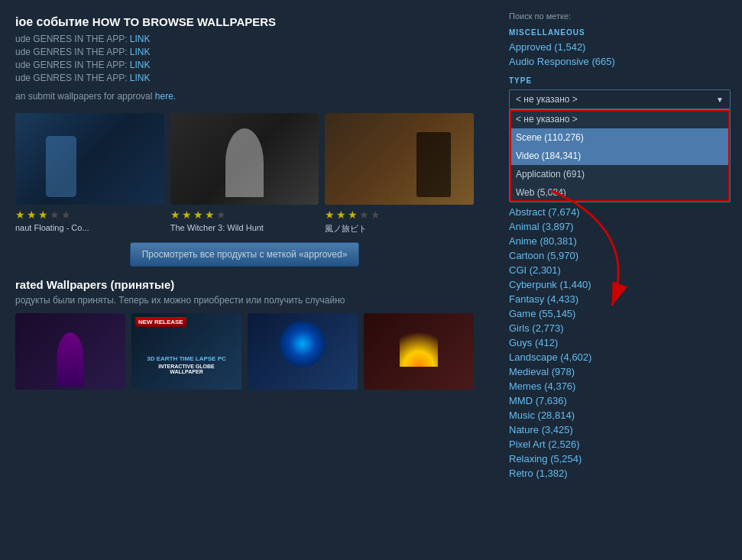 This screenshot has width=742, height=560. Describe the element at coordinates (620, 342) in the screenshot. I see `genre-list: Abstract (7,674) Animal (3,897) Anime (8…` at that location.